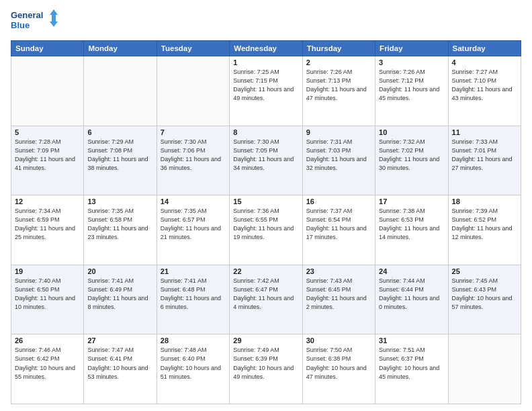  What do you see at coordinates (485, 85) in the screenshot?
I see `day-info: Sunrise: 7:27 AM Sunset: 7:10 PM Dayligh…` at bounding box center [485, 85].